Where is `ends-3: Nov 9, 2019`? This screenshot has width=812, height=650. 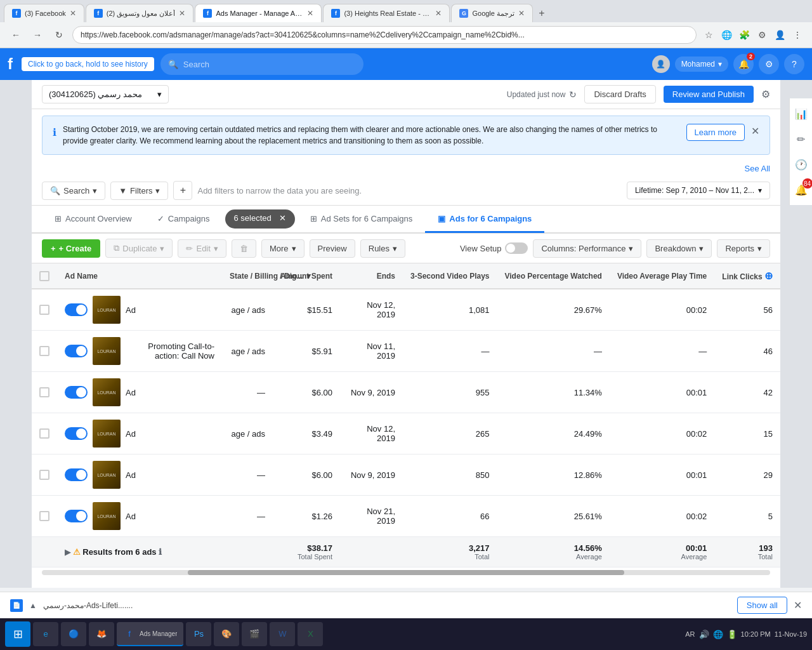 ends-3: Nov 9, 2019 is located at coordinates (372, 392).